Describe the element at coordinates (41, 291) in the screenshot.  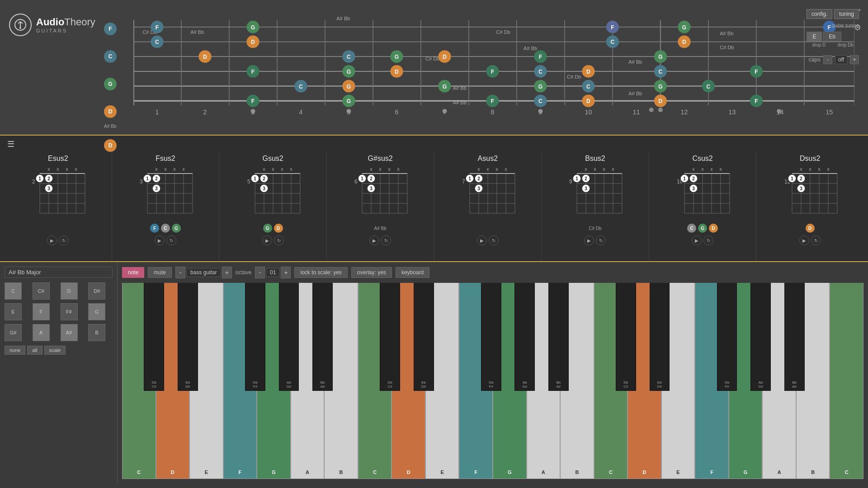
I see `note-label-C#: C#` at that location.